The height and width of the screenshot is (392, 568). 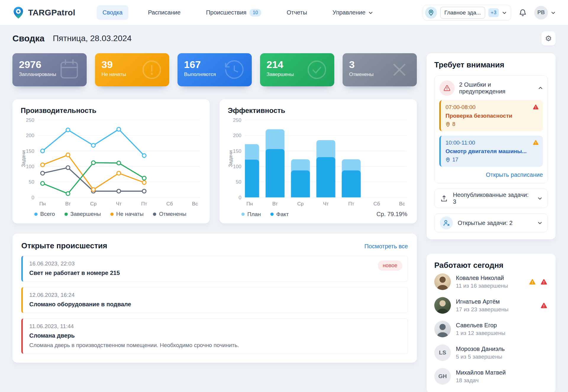 What do you see at coordinates (215, 300) in the screenshot?
I see `incident-row: 12.06.2023, 16:24 Сломано оборудование в…` at bounding box center [215, 300].